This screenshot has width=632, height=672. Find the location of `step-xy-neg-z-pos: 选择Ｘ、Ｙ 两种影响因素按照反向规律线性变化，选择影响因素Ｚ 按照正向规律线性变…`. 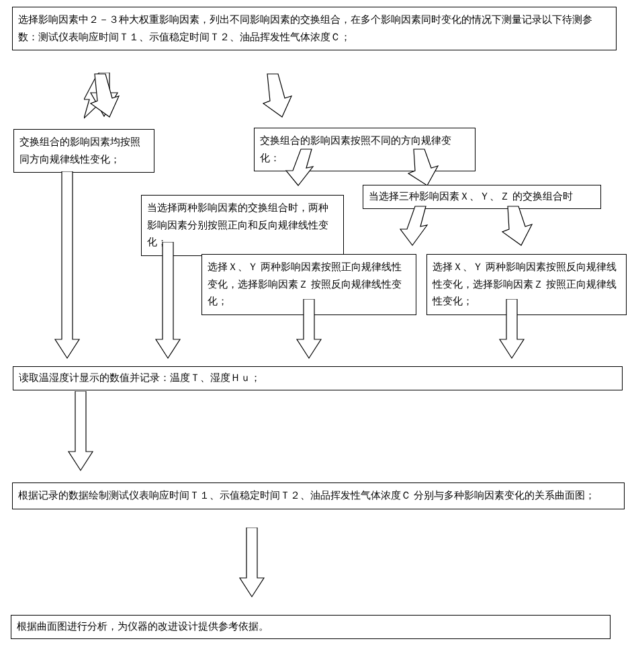

step-xy-neg-z-pos: 选择Ｘ、Ｙ 两种影响因素按照反向规律线性变化，选择影响因素Ｚ 按照正向规律线性变… is located at coordinates (527, 285).